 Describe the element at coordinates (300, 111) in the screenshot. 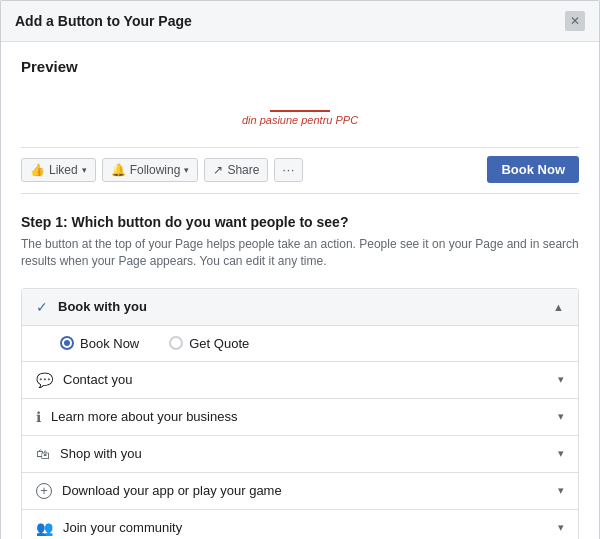

I see `logo-bar` at that location.